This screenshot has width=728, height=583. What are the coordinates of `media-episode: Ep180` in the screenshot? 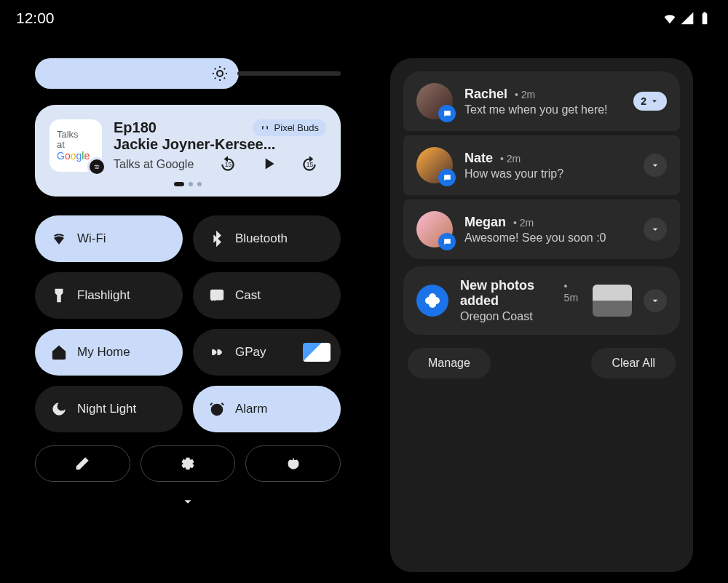 It's located at (135, 128).